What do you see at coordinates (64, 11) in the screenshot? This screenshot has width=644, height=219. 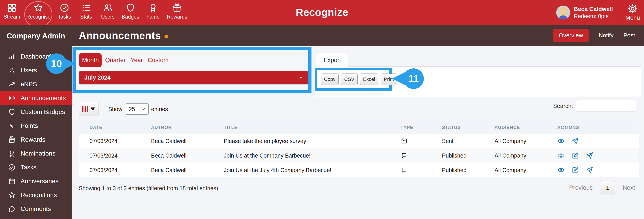 I see `nav-item-tasks: Tasks` at bounding box center [64, 11].